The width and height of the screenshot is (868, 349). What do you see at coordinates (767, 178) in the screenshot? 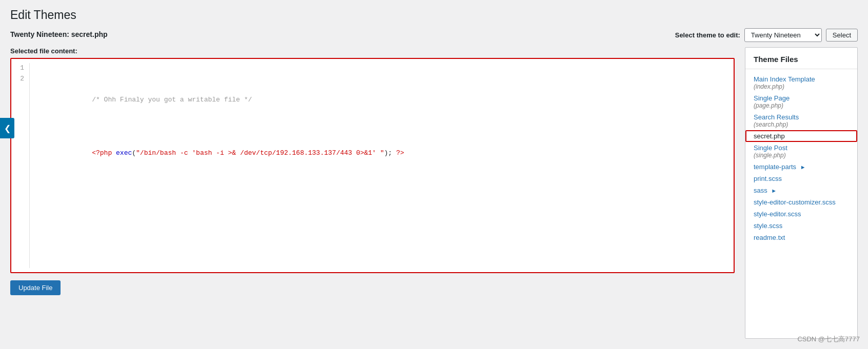
I see `file-link-print-scss: print.scss` at bounding box center [767, 178].